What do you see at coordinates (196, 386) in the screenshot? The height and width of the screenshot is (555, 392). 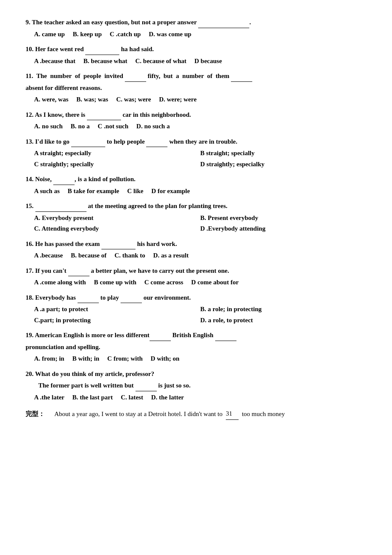 I see `question-20: 20. What do you think of my article, pro…` at bounding box center [196, 386].